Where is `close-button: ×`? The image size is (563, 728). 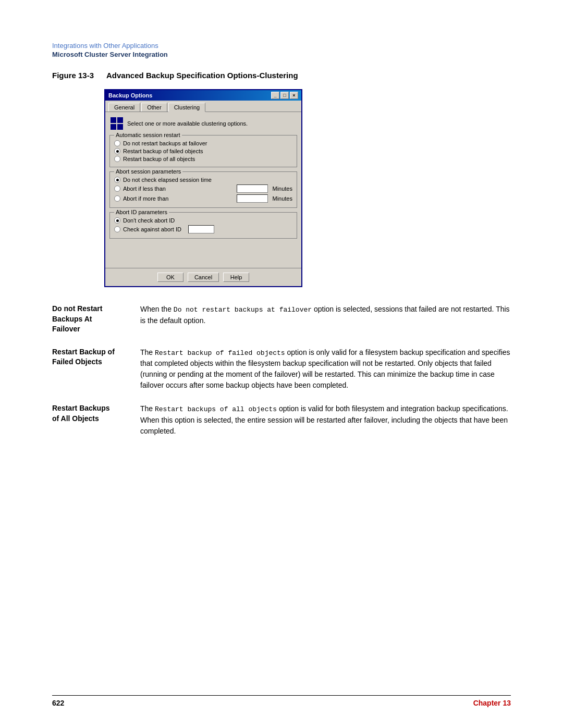 close-button: × is located at coordinates (294, 95).